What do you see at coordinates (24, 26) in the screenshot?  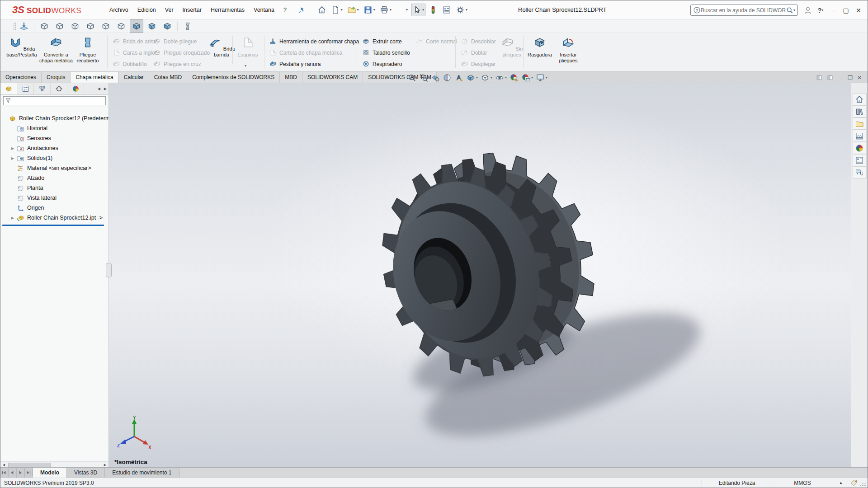 I see `normal-to-button` at bounding box center [24, 26].